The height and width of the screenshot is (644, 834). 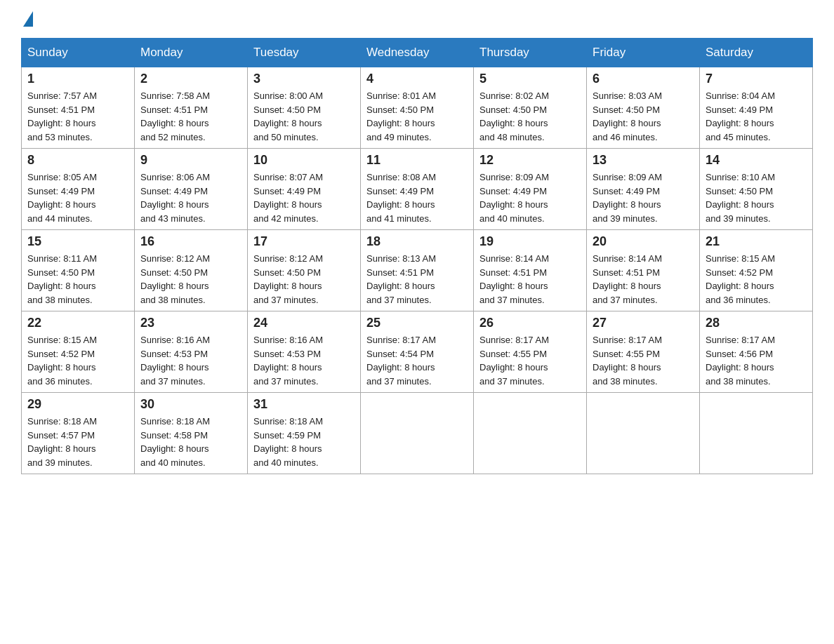 What do you see at coordinates (28, 19) in the screenshot?
I see `logo-triangle-icon` at bounding box center [28, 19].